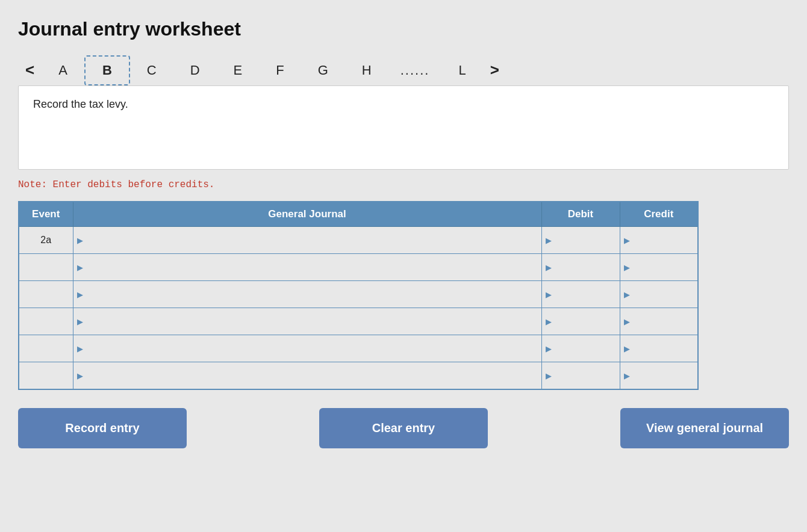  Describe the element at coordinates (307, 349) in the screenshot. I see `journal-cell-4: ▶` at that location.